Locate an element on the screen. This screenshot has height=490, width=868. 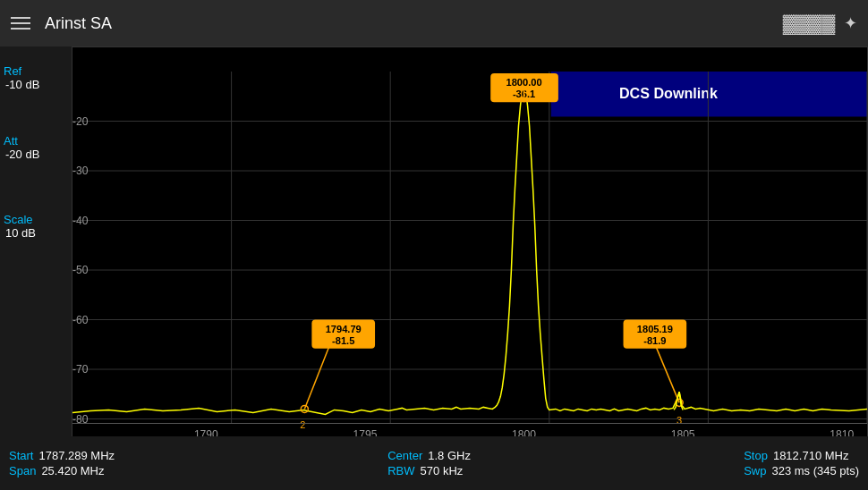
stop-item: Stop 1812.710 MHz is located at coordinates (802, 456).